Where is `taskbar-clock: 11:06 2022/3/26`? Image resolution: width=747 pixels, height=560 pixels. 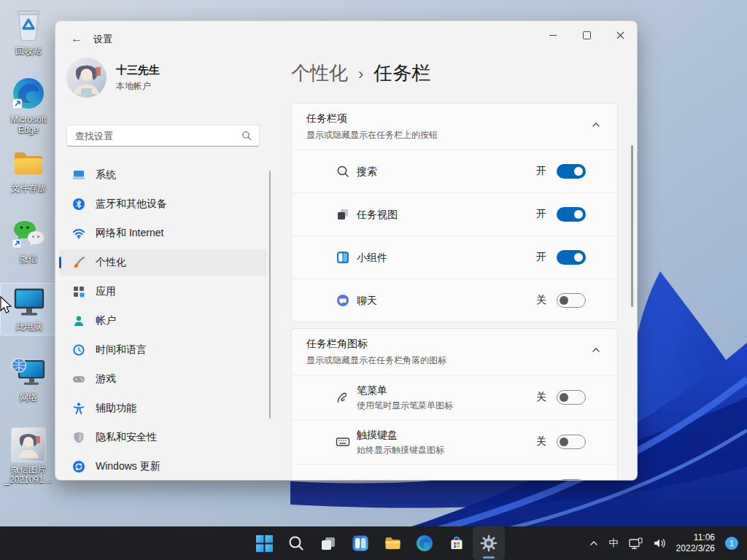
taskbar-clock: 11:06 2022/3/26 is located at coordinates (696, 543).